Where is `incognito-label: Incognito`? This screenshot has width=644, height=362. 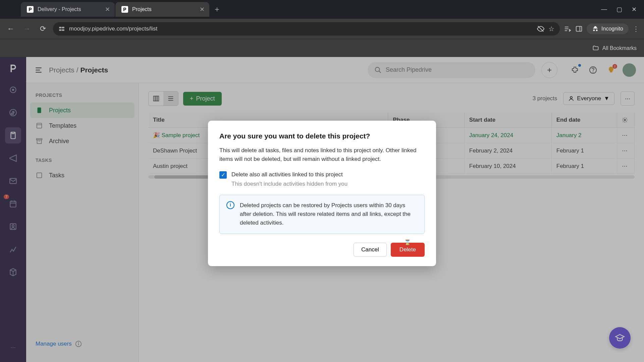
incognito-label: Incognito is located at coordinates (612, 29).